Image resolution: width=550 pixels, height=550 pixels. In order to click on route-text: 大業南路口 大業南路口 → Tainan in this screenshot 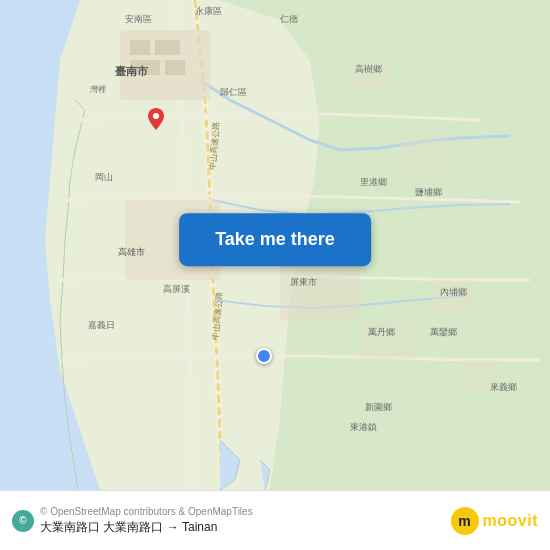, I will do `click(242, 528)`.